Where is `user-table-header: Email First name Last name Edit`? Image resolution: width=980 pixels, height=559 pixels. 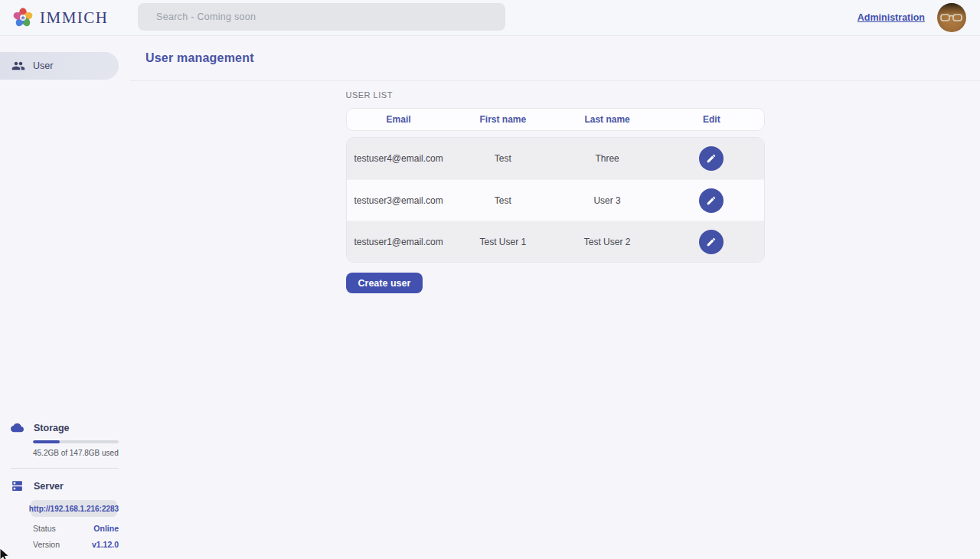
user-table-header: Email First name Last name Edit is located at coordinates (556, 119).